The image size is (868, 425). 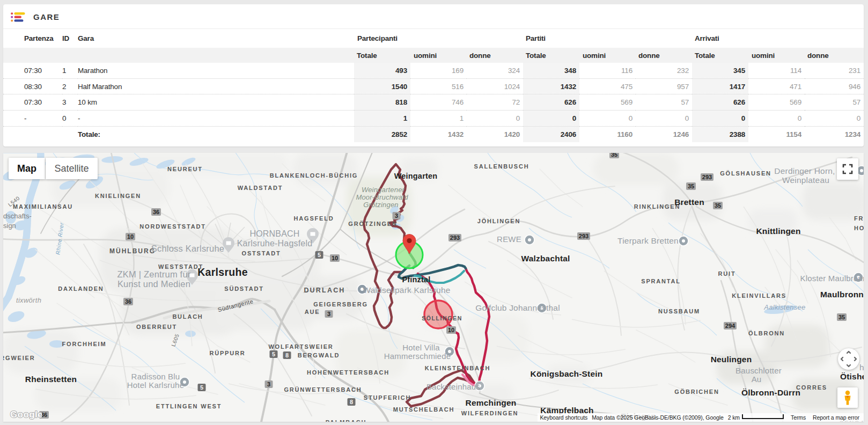 What do you see at coordinates (689, 202) in the screenshot?
I see `svg-text: Bretten` at bounding box center [689, 202].